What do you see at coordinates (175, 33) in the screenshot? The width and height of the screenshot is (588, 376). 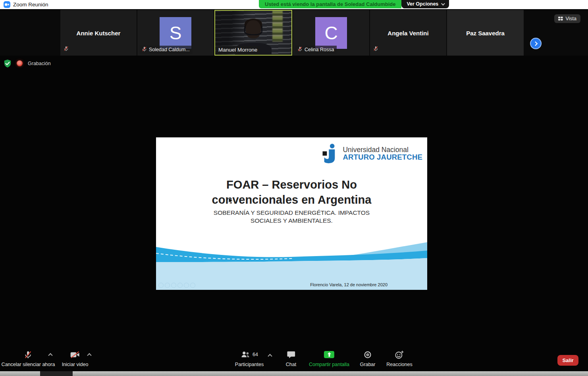 I see `participant-tile-soledad-caldumbide: S Soledad Caldum...` at bounding box center [175, 33].